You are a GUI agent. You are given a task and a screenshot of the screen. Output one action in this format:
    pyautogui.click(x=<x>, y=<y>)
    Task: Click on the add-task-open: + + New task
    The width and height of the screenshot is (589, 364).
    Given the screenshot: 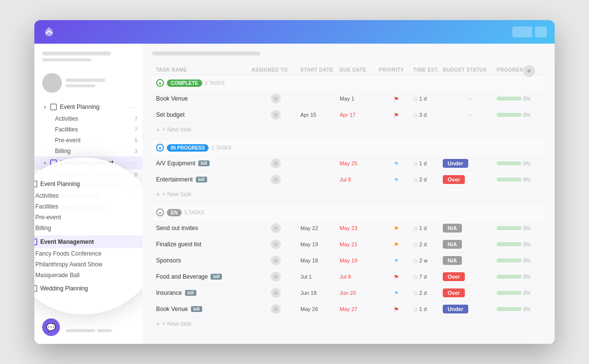 What is the action you would take?
    pyautogui.click(x=348, y=324)
    